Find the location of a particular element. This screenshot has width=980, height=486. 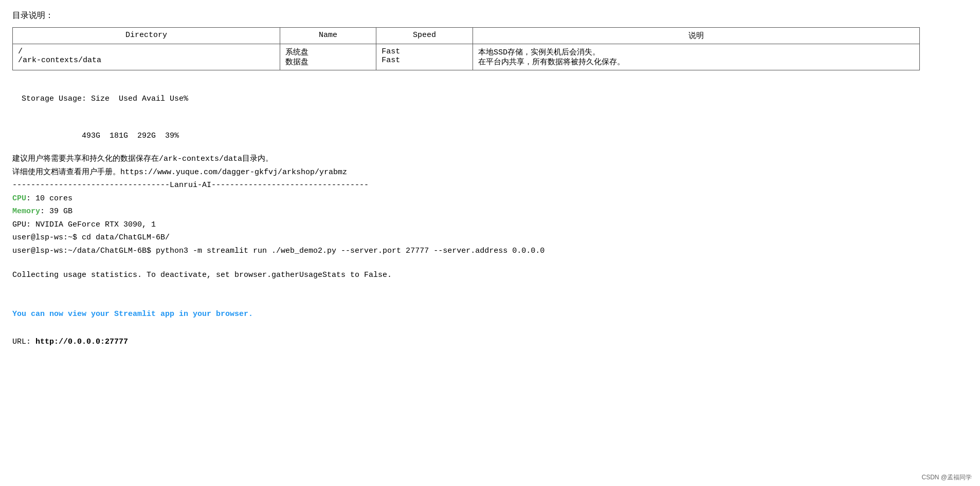

command-1: user@lsp-ws:~$ cd data/ChatGLM-6B/ is located at coordinates (490, 238).